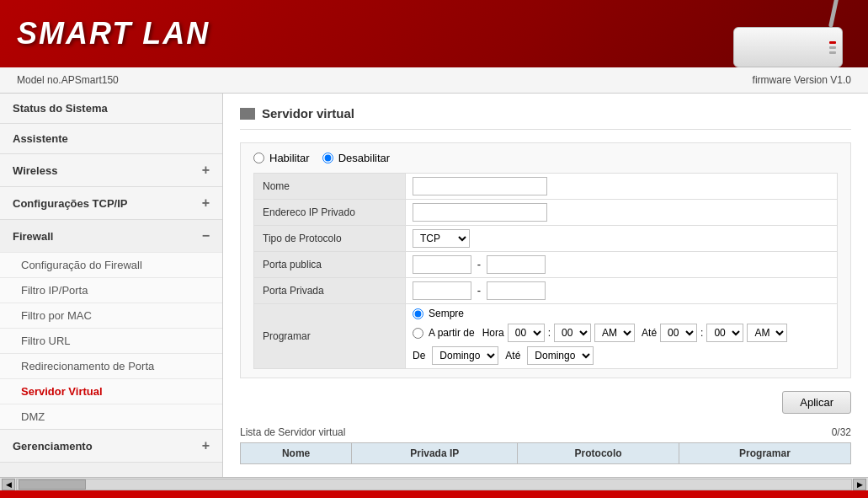 Image resolution: width=868 pixels, height=498 pixels. What do you see at coordinates (801, 80) in the screenshot?
I see `firmware-version: firmware Version V1.0` at bounding box center [801, 80].